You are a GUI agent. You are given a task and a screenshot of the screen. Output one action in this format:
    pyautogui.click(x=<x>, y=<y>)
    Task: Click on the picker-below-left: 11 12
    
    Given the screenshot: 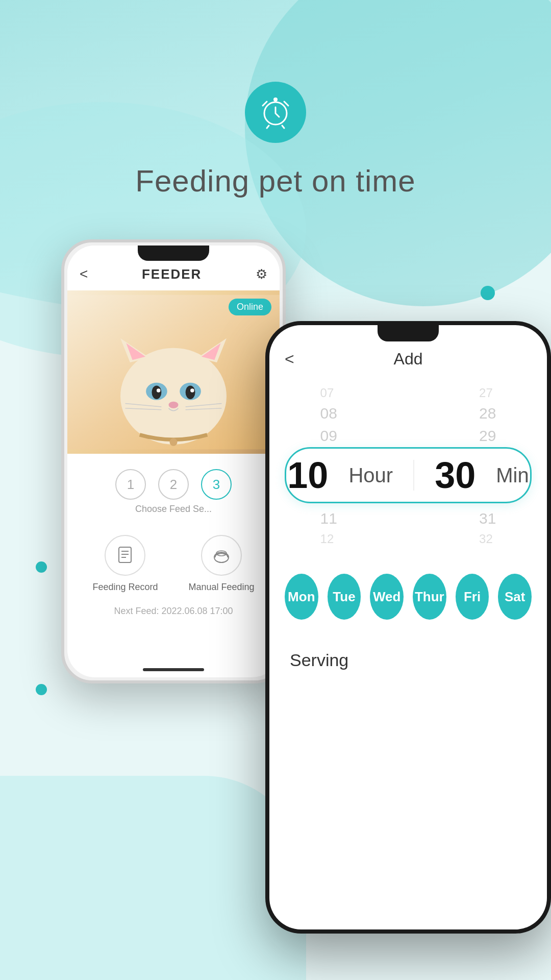 What is the action you would take?
    pyautogui.click(x=329, y=528)
    